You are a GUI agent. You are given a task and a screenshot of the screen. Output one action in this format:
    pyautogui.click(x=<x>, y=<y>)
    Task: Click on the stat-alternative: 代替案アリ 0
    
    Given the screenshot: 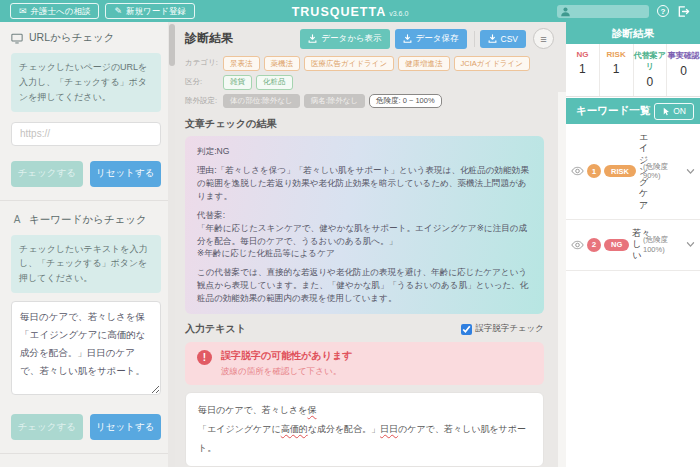 What is the action you would take?
    pyautogui.click(x=651, y=70)
    